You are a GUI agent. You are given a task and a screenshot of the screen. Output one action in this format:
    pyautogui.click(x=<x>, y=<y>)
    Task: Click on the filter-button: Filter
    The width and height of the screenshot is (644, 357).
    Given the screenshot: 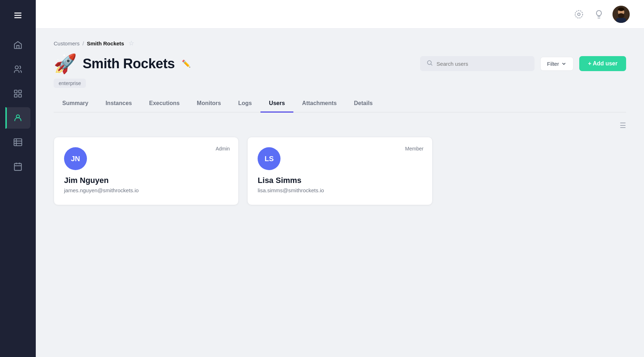 What is the action you would take?
    pyautogui.click(x=557, y=64)
    